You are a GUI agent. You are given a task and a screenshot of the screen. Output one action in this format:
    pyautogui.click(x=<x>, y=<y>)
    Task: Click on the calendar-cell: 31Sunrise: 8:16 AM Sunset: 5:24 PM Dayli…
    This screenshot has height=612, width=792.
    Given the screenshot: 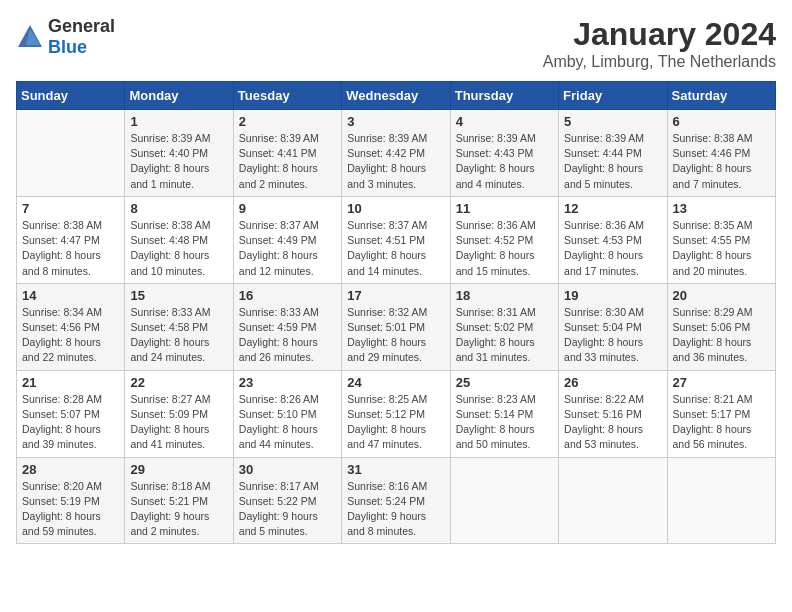 What is the action you would take?
    pyautogui.click(x=396, y=500)
    